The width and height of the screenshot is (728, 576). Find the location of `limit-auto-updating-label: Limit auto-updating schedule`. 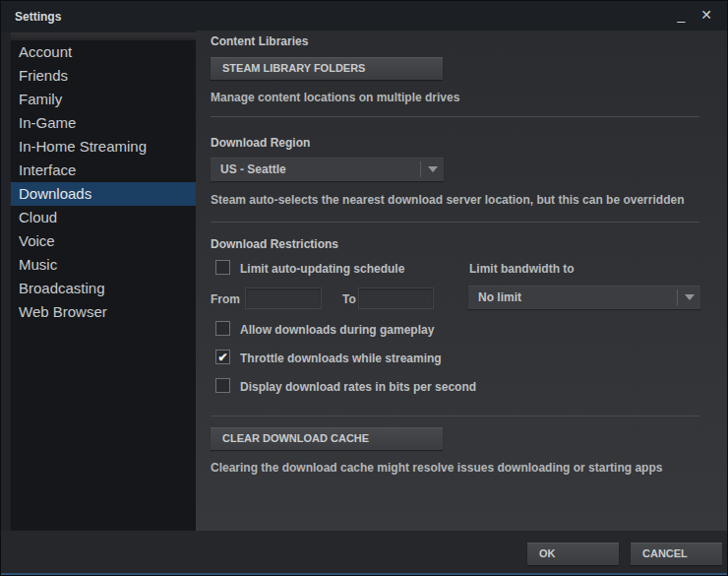

limit-auto-updating-label: Limit auto-updating schedule is located at coordinates (323, 269).